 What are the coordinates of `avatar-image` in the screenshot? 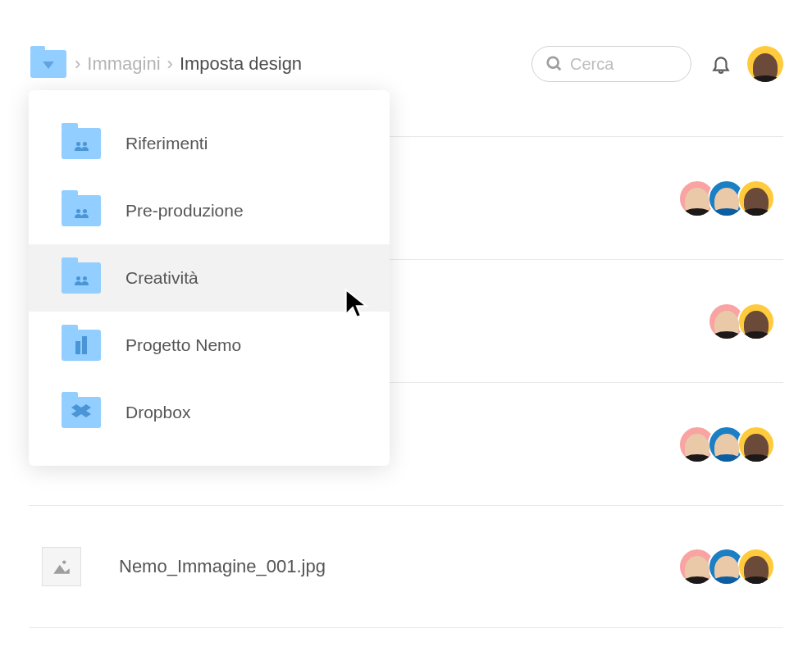 It's located at (766, 67).